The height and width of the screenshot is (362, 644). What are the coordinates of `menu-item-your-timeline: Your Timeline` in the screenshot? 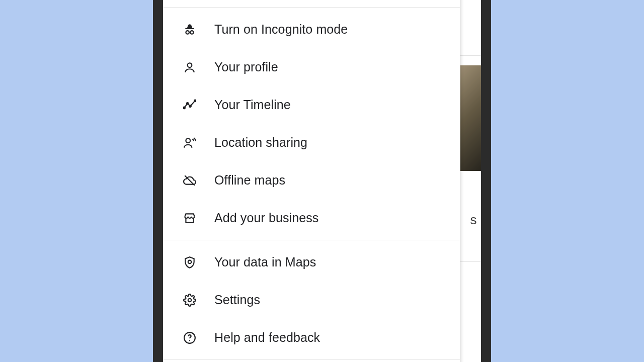 It's located at (311, 105).